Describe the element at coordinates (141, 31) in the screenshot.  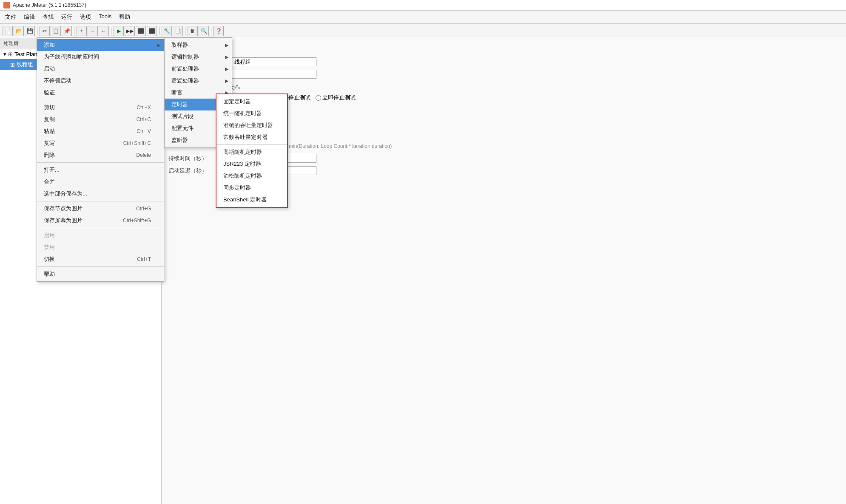
I see `toolbar-stop: ⬛` at that location.